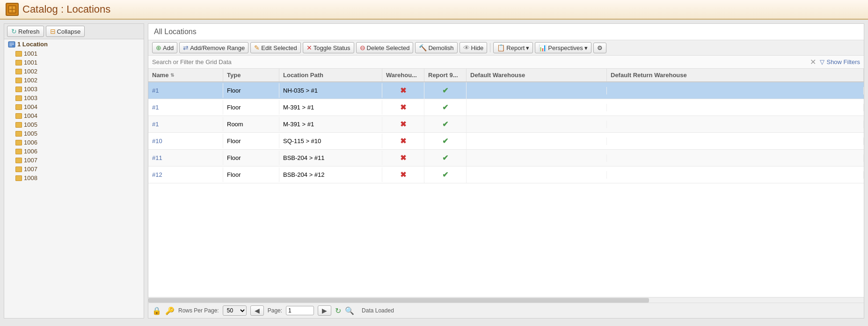  What do you see at coordinates (66, 31) in the screenshot?
I see `collapse-button: ⊟ Collapse` at bounding box center [66, 31].